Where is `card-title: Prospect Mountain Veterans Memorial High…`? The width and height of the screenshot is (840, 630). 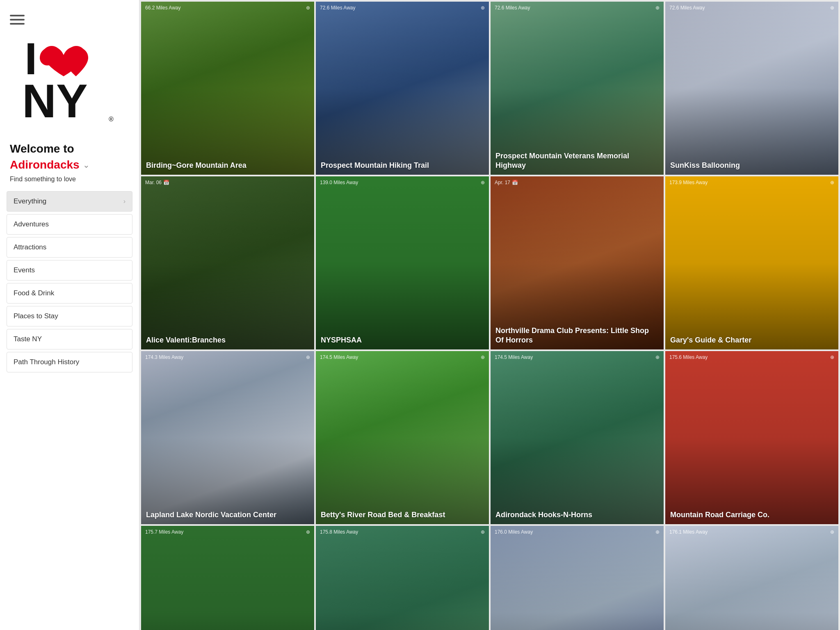
card-title: Prospect Mountain Veterans Memorial High… is located at coordinates (577, 161).